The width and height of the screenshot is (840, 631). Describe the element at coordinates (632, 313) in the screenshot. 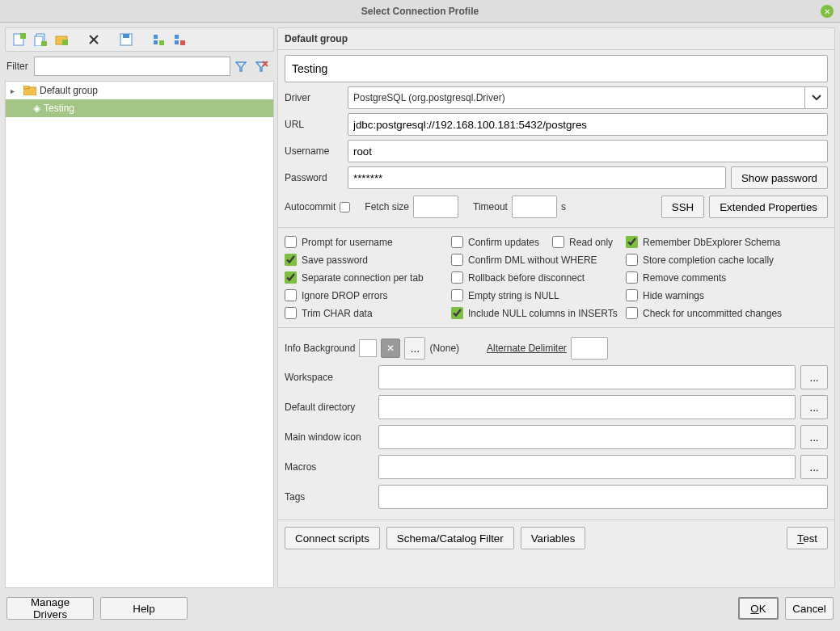

I see `chk-uncommitted` at that location.